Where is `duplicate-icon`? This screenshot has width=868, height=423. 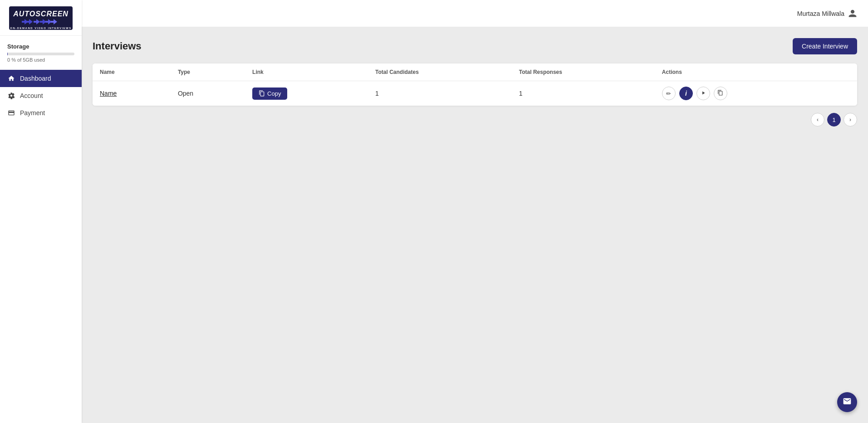 duplicate-icon is located at coordinates (721, 93).